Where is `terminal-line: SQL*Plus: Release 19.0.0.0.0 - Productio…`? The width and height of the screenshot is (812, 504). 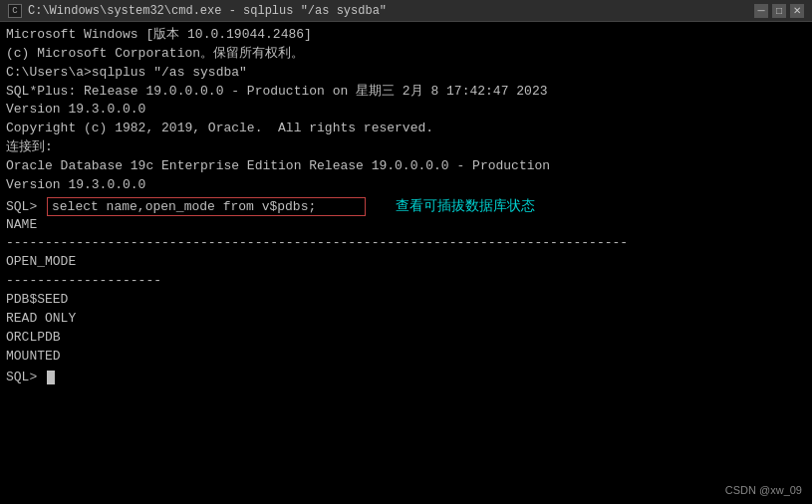 terminal-line: SQL*Plus: Release 19.0.0.0.0 - Productio… is located at coordinates (406, 92).